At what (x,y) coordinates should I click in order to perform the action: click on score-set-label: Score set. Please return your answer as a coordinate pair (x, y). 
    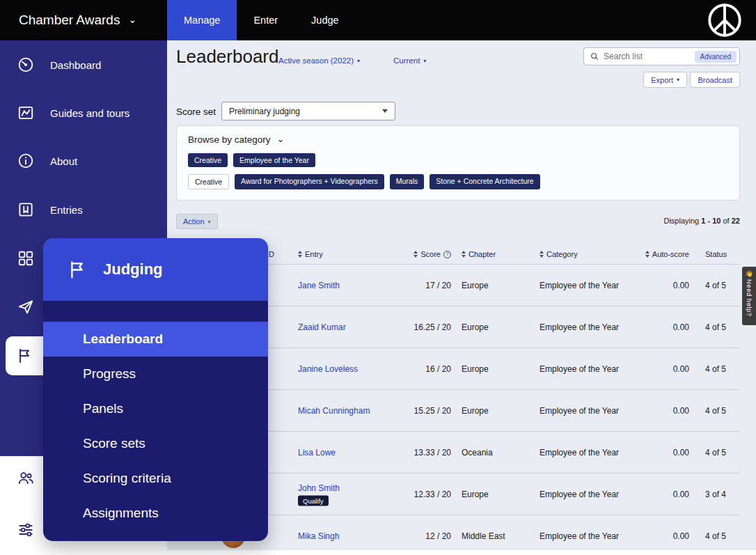
    Looking at the image, I should click on (196, 111).